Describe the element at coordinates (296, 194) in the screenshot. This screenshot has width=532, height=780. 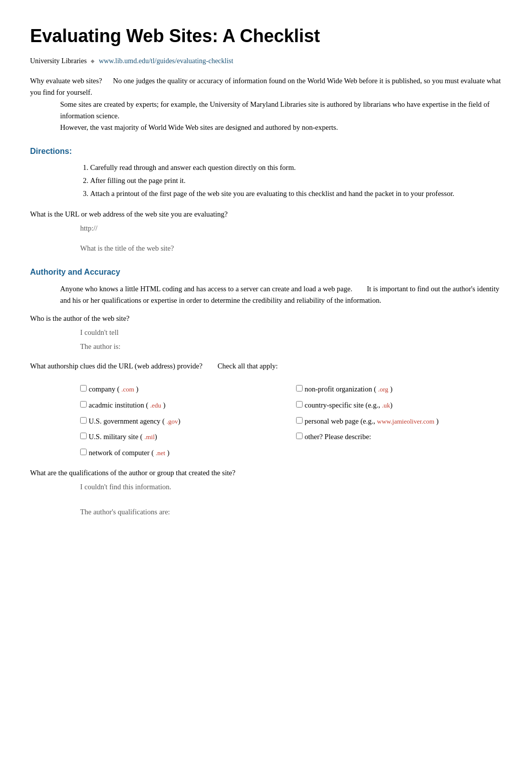
I see `direction-item-3: Attach a printout of the first page of t…` at that location.